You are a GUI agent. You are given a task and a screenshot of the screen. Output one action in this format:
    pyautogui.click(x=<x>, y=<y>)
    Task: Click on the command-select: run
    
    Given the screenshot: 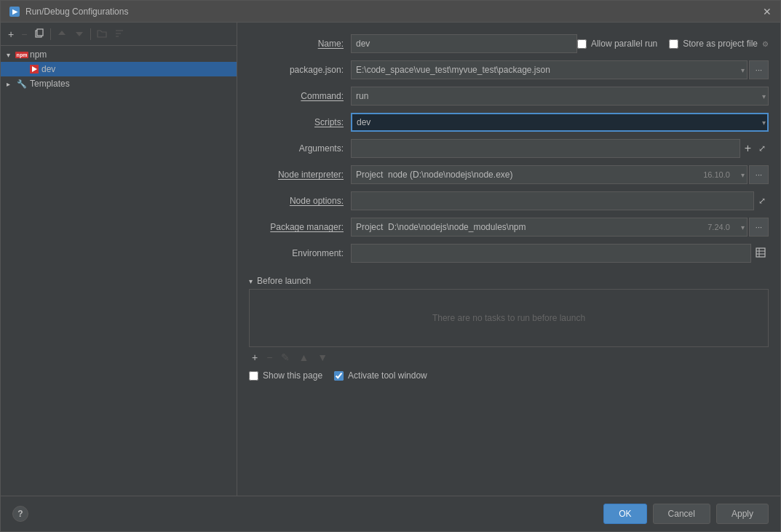 What is the action you would take?
    pyautogui.click(x=560, y=96)
    